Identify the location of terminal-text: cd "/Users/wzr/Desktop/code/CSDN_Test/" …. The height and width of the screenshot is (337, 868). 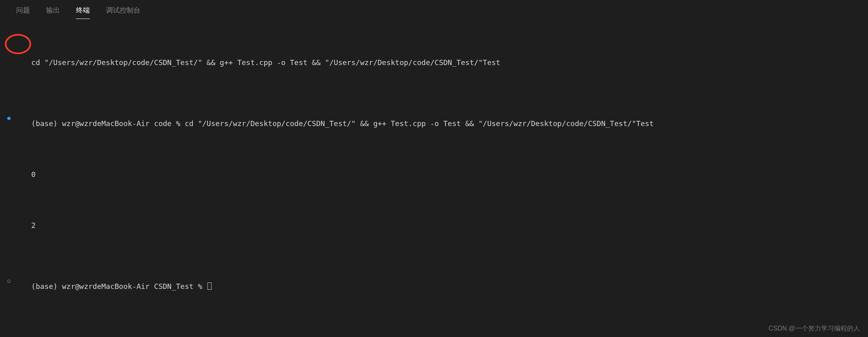
(266, 62).